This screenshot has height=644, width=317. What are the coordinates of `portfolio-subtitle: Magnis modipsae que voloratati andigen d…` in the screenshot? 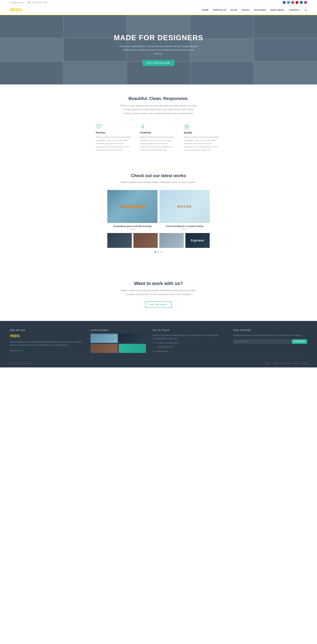 It's located at (159, 182).